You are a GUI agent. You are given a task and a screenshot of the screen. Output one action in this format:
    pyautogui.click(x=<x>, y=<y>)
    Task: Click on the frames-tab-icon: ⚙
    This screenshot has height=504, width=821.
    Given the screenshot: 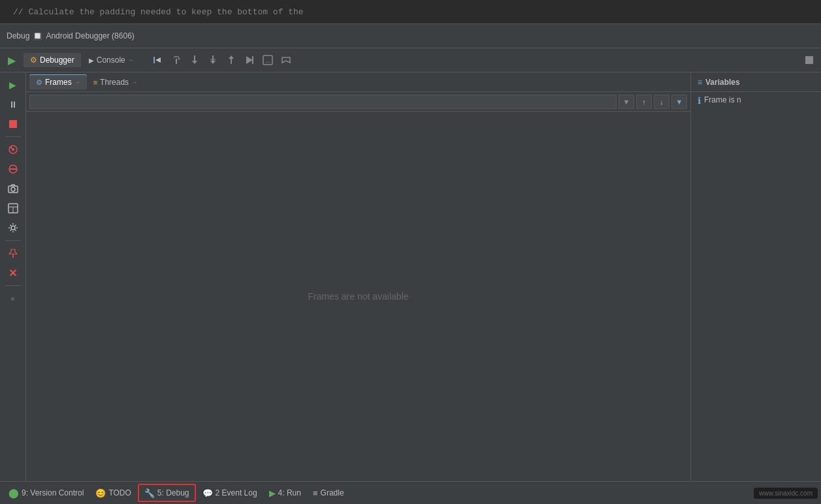 What is the action you would take?
    pyautogui.click(x=39, y=82)
    